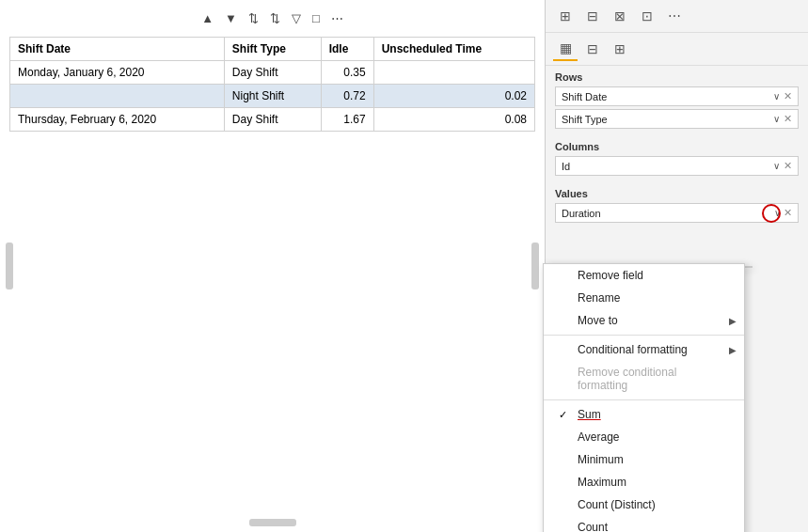 Image resolution: width=808 pixels, height=532 pixels. What do you see at coordinates (643, 379) in the screenshot?
I see `remove-conditional-item: Remove conditional formatting` at bounding box center [643, 379].